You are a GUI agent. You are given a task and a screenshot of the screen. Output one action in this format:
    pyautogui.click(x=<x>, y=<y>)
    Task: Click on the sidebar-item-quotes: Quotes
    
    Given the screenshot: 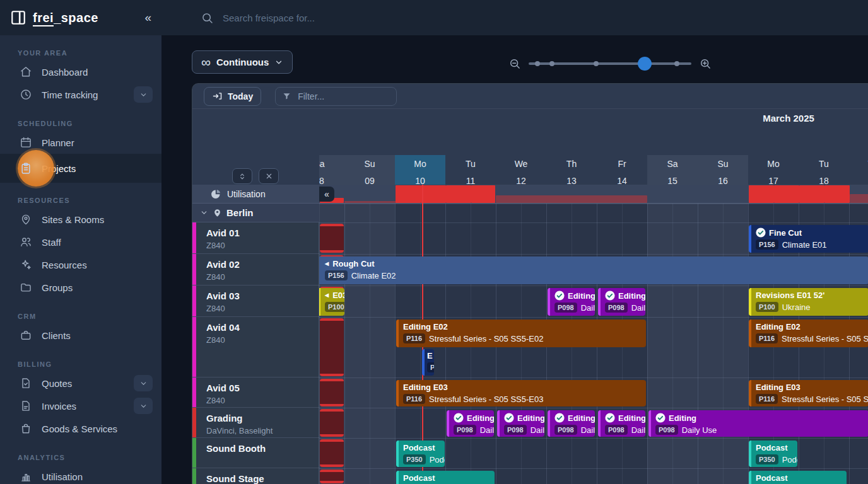 What is the action you would take?
    pyautogui.click(x=81, y=383)
    